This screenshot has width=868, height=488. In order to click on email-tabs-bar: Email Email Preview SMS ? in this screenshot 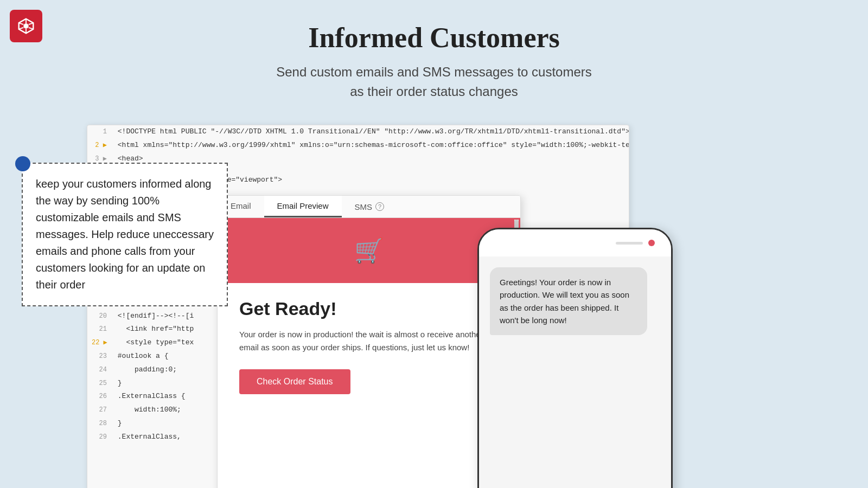, I will do `click(369, 207)`.